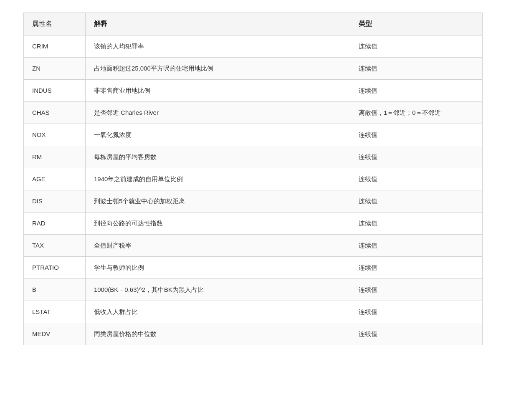 This screenshot has width=506, height=420. I want to click on cell-description: 到径向公路的可达性指数, so click(218, 224).